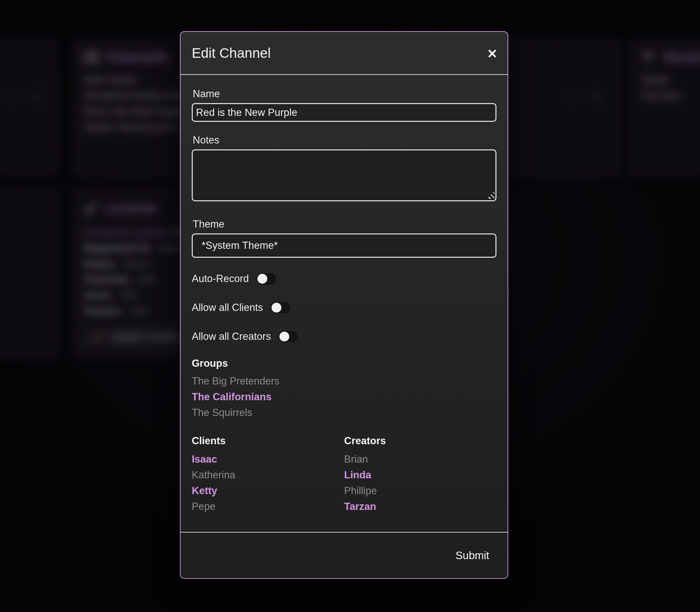  Describe the element at coordinates (344, 363) in the screenshot. I see `groups-heading: Groups` at that location.